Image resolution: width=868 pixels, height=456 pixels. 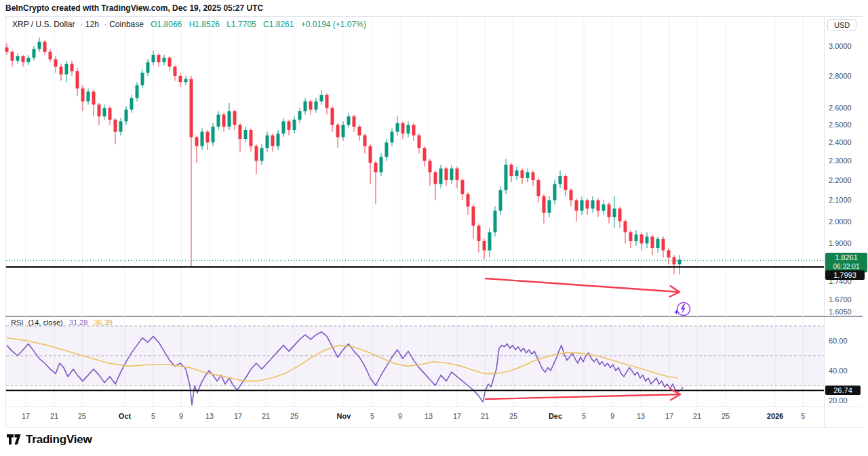 What do you see at coordinates (43, 24) in the screenshot?
I see `symbol-name: XRP / U.S. Dollar` at bounding box center [43, 24].